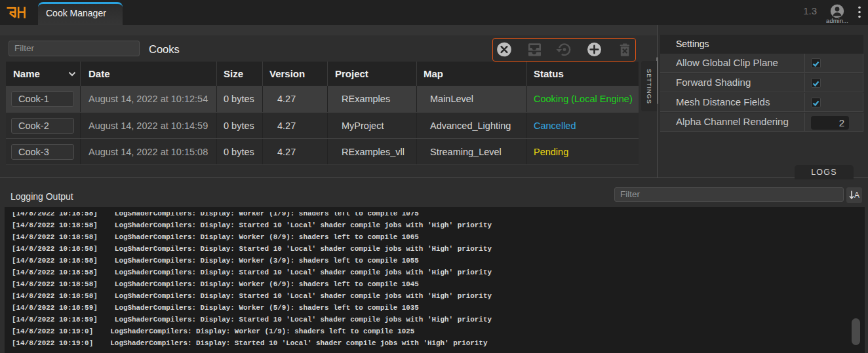 This screenshot has height=353, width=868. I want to click on svg-text: A, so click(857, 195).